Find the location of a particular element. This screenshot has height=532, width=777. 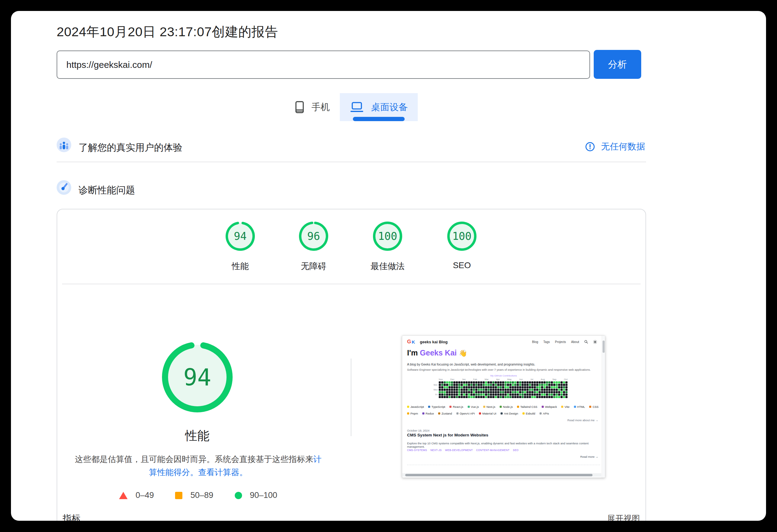

score-label: 无障碍 is located at coordinates (314, 266).